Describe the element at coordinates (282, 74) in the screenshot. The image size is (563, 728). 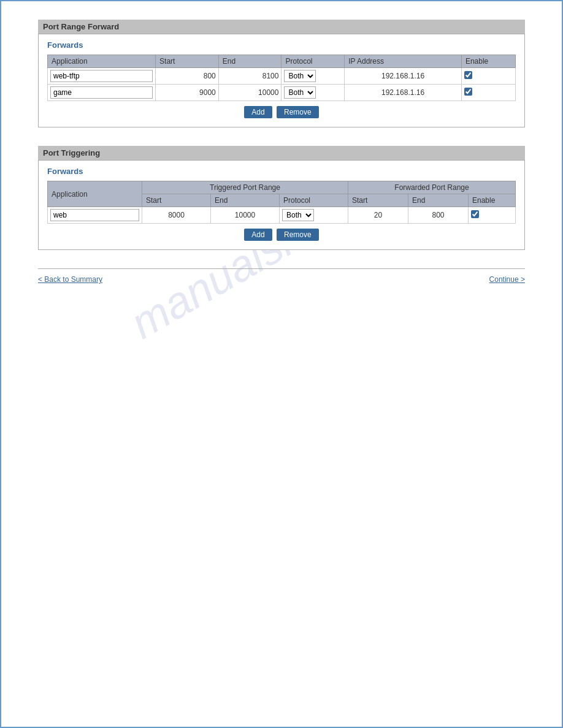
I see `port-range-forward-section: Port Range Forward Forwards Application …` at that location.